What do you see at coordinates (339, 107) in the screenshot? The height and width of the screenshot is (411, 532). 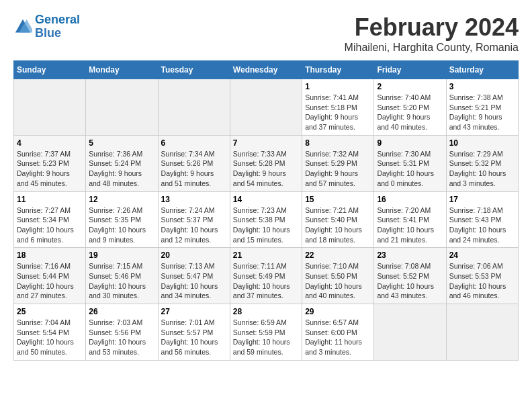 I see `calendar-cell: 1Sunrise: 7:41 AMSunset: 5:18 PMDaylight…` at bounding box center [339, 107].